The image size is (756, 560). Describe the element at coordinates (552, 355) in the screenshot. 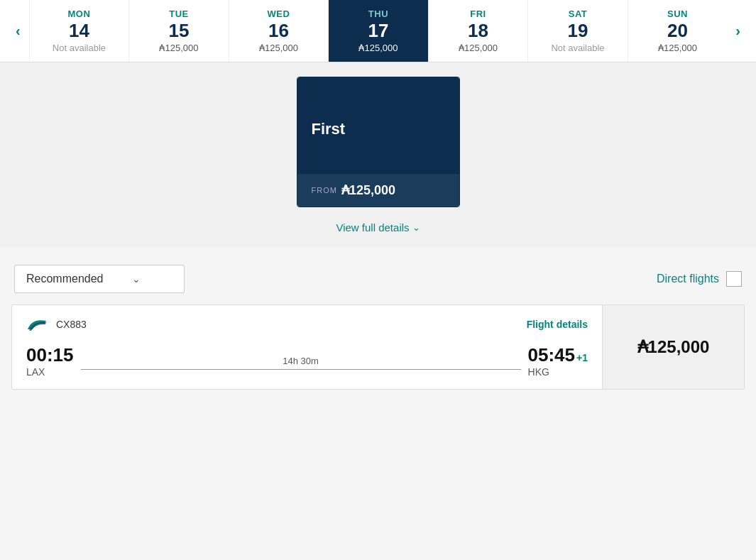

I see `arrival-time: 05:45` at that location.